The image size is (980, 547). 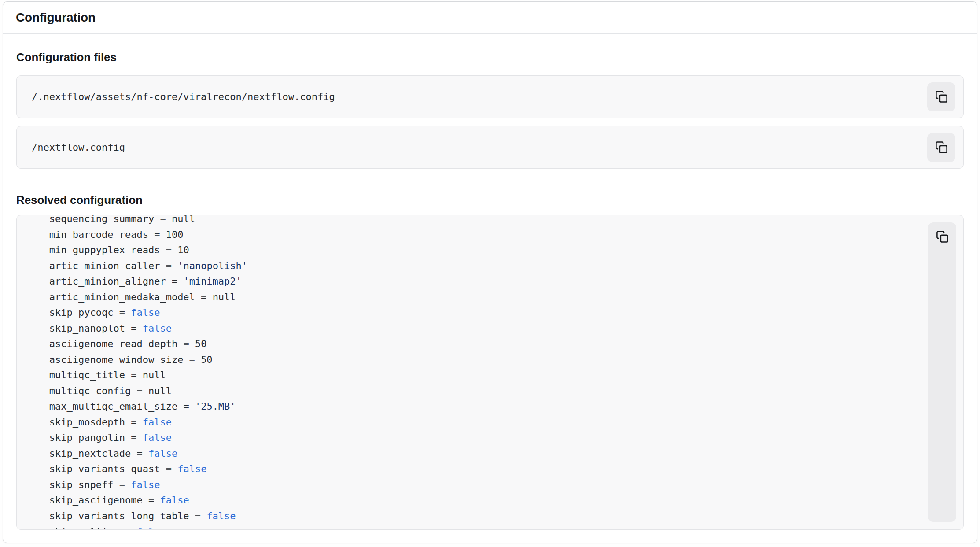 What do you see at coordinates (475, 391) in the screenshot?
I see `config-line: multiqc_config = null` at bounding box center [475, 391].